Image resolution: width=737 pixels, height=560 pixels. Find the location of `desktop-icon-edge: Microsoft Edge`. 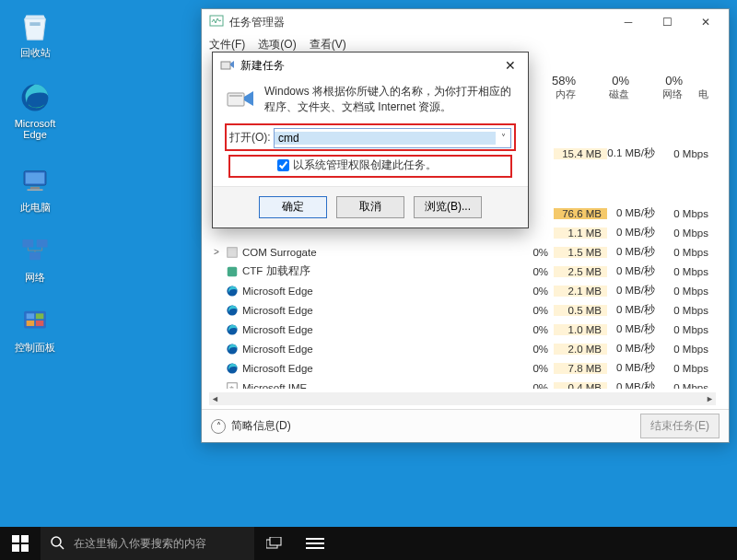

desktop-icon-edge: Microsoft Edge is located at coordinates (35, 110).